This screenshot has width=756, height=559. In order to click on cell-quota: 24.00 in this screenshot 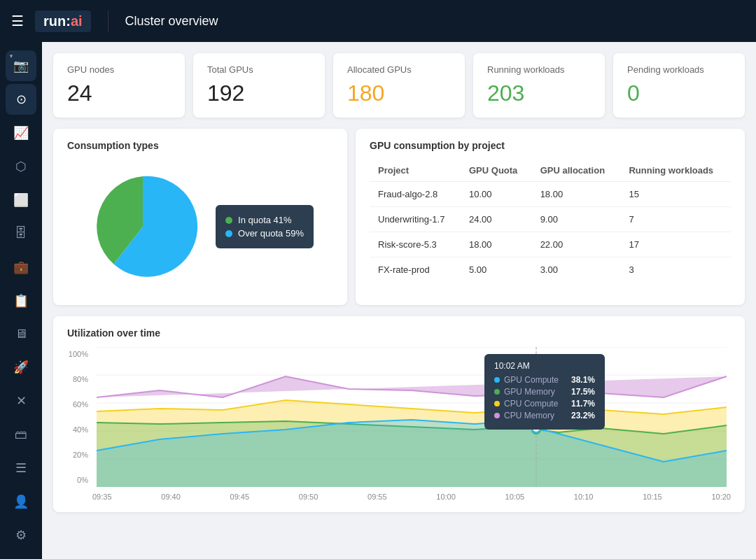, I will do `click(496, 220)`.